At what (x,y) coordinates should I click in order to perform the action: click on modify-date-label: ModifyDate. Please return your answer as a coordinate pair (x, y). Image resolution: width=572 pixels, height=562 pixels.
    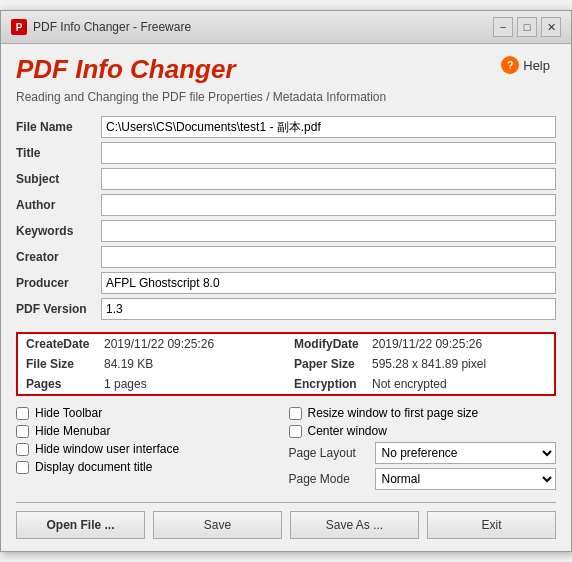
    Looking at the image, I should click on (329, 344).